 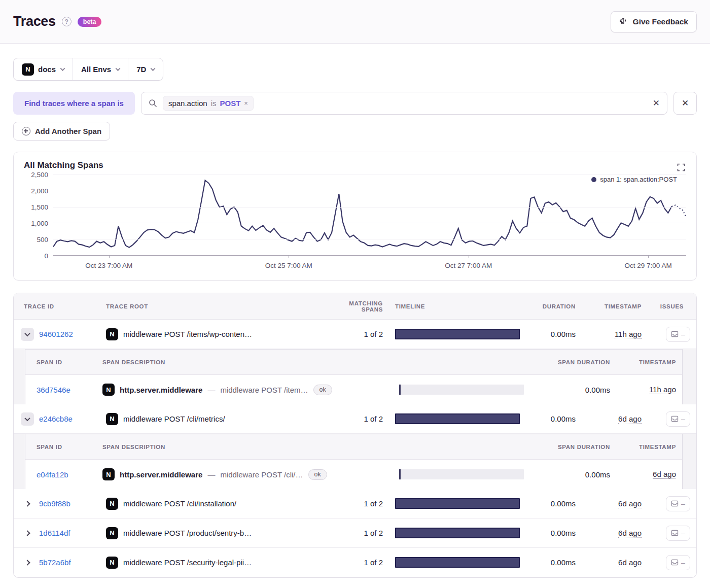 What do you see at coordinates (53, 475) in the screenshot?
I see `span-id-link: e04fa12b` at bounding box center [53, 475].